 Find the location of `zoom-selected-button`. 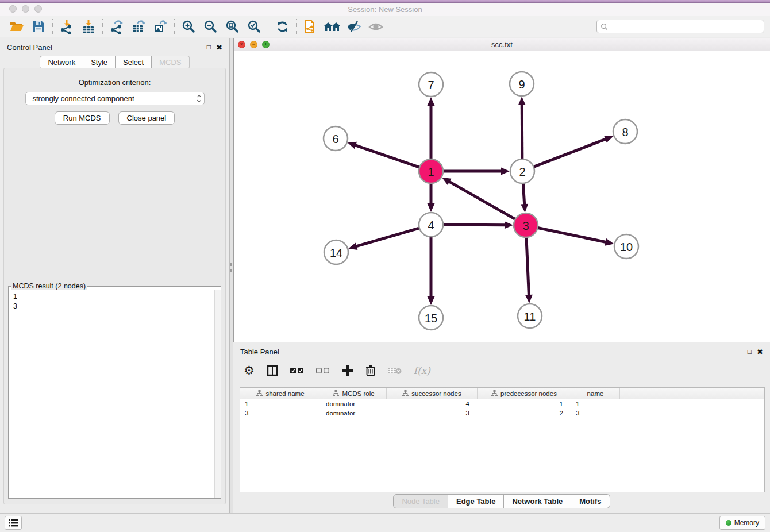

zoom-selected-button is located at coordinates (254, 26).